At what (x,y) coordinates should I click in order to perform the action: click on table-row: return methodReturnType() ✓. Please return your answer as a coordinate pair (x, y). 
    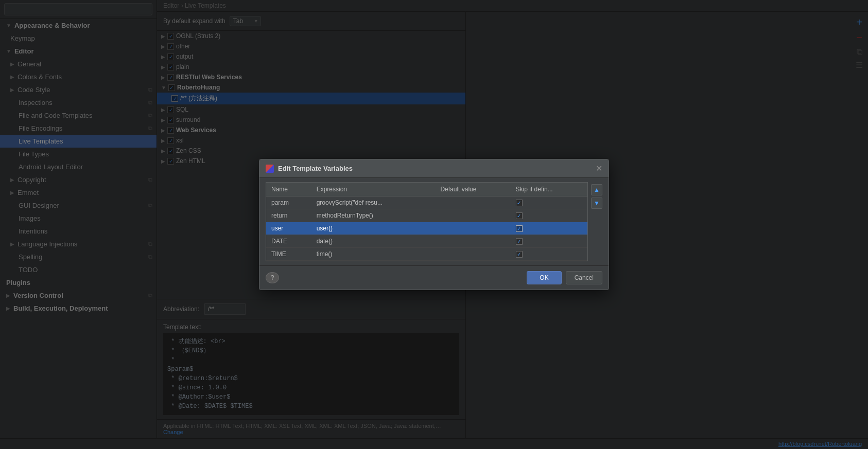
    Looking at the image, I should click on (427, 216).